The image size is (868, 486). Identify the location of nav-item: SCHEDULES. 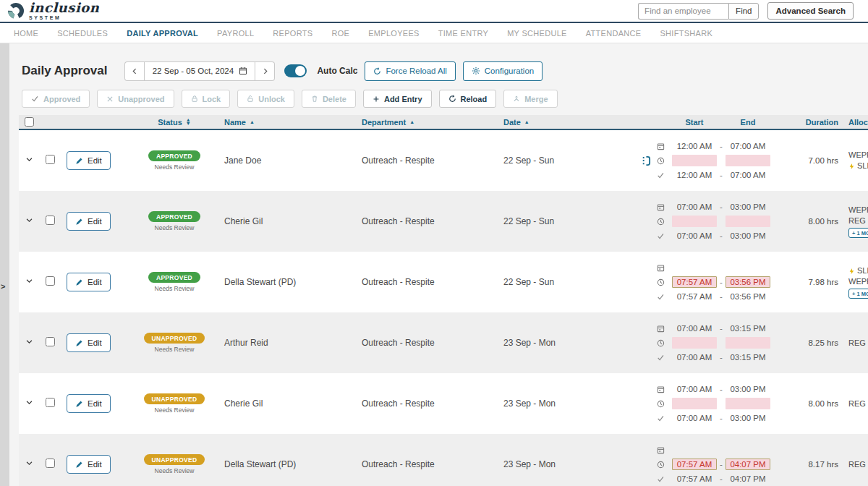
(82, 33).